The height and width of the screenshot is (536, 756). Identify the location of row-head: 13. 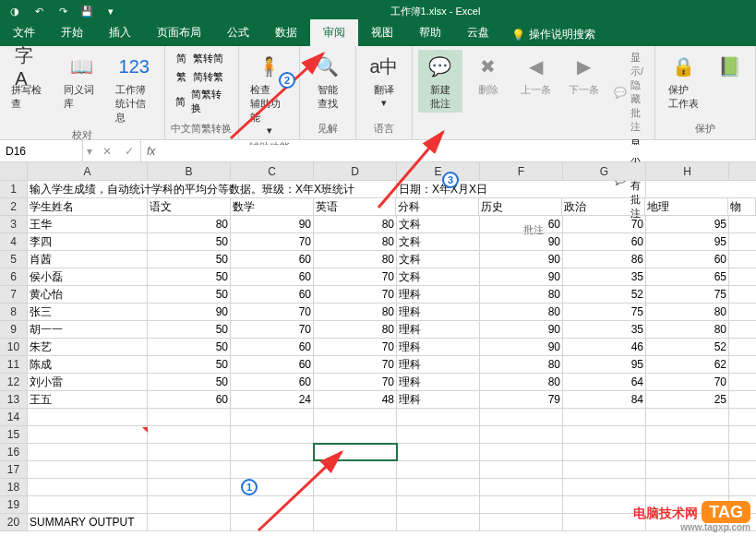
(14, 399).